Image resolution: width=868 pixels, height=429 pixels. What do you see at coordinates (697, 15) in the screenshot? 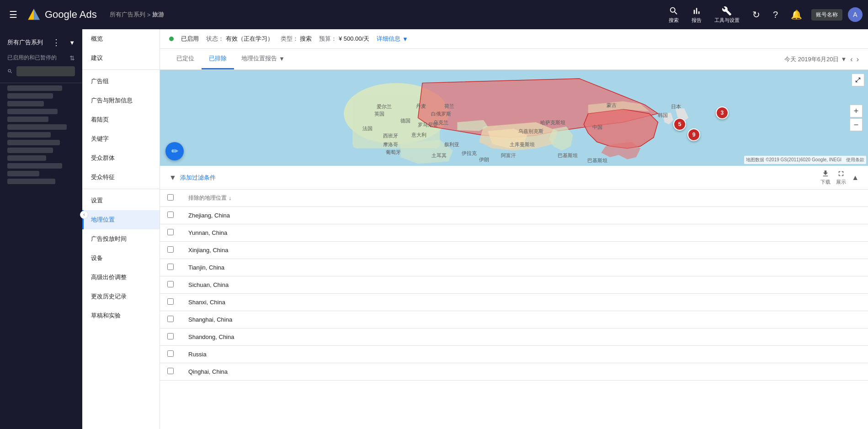
I see `reports-nav-button: 报告` at bounding box center [697, 15].